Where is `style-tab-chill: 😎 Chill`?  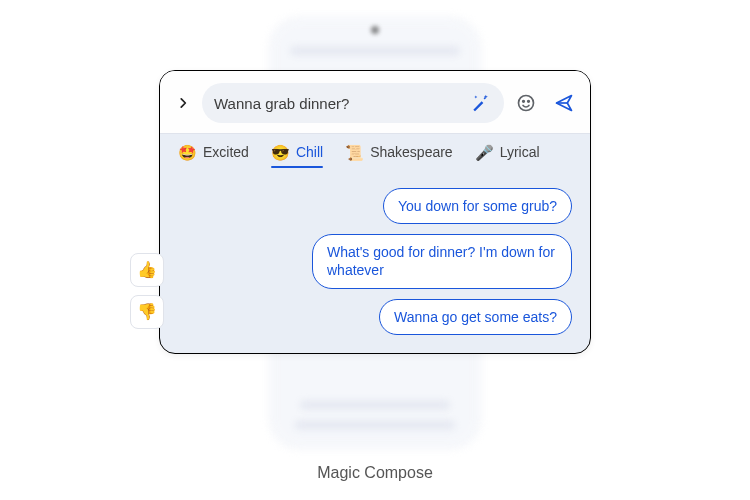 style-tab-chill: 😎 Chill is located at coordinates (297, 155).